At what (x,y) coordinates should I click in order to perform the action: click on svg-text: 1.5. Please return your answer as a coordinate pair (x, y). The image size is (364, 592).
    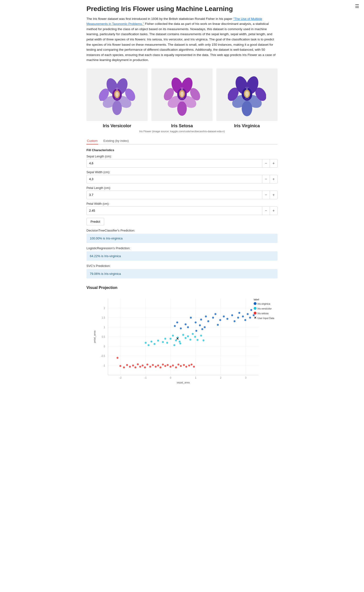
    Looking at the image, I should click on (104, 318).